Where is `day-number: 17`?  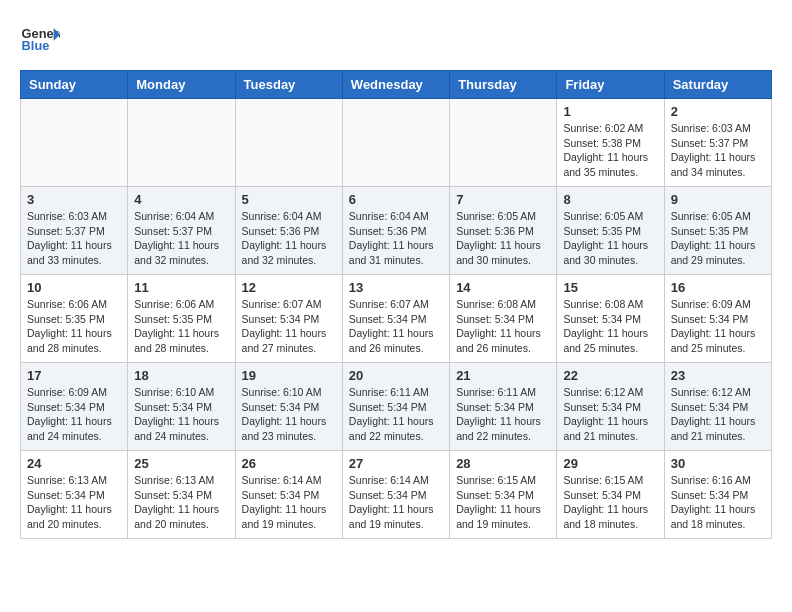
day-number: 17 is located at coordinates (74, 376).